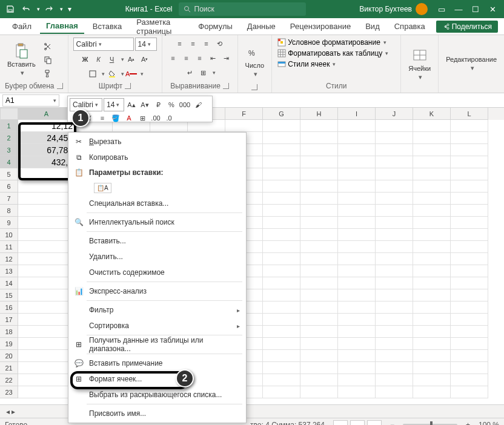 The width and height of the screenshot is (504, 425). I want to click on conditional-formatting-button: Условное форматирование▾, so click(332, 42).